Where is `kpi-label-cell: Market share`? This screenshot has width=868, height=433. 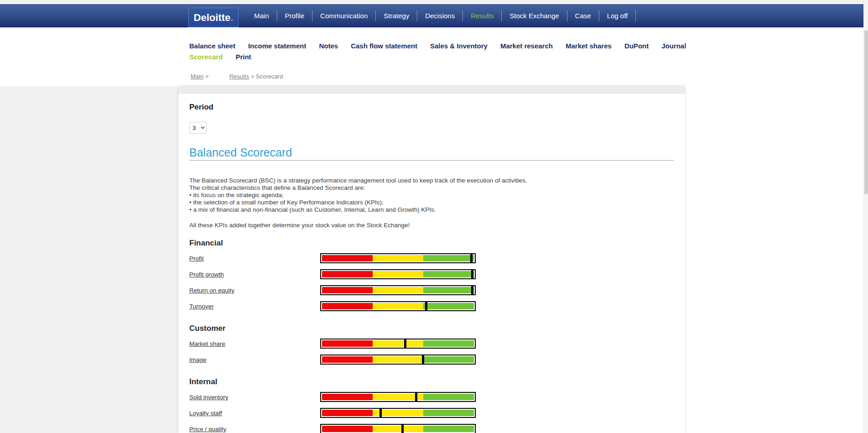
kpi-label-cell: Market share is located at coordinates (255, 344).